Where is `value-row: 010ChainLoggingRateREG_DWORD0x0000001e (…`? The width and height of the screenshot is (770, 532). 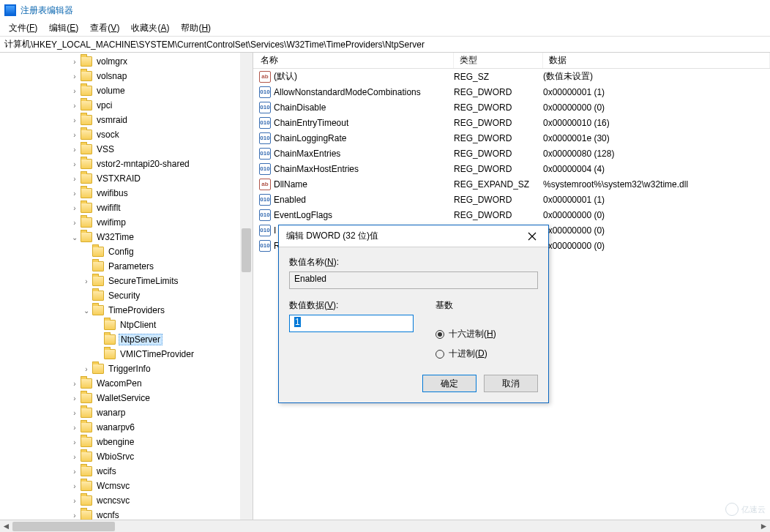 value-row: 010ChainLoggingRateREG_DWORD0x0000001e (… is located at coordinates (512, 138).